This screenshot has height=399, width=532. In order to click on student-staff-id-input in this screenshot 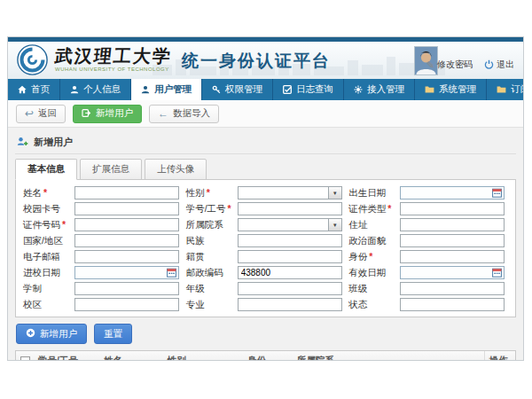, I will do `click(290, 209)`.